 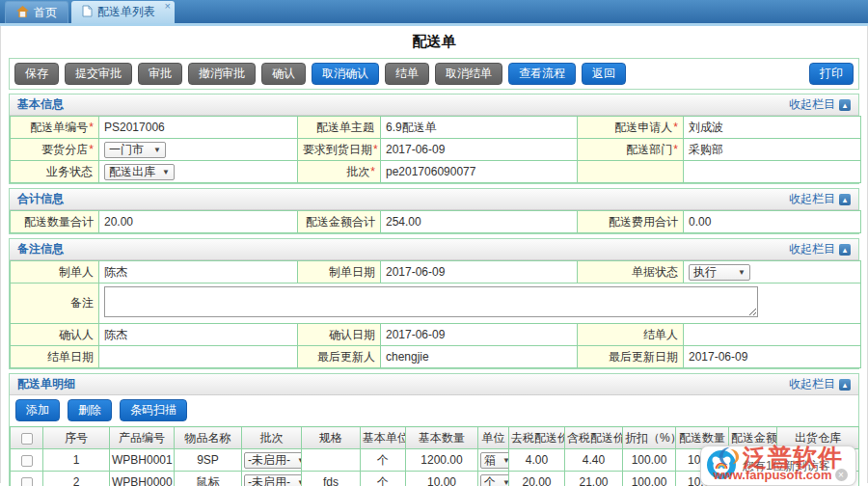 I want to click on col-price-inc-tax: 含税配送价, so click(x=594, y=438).